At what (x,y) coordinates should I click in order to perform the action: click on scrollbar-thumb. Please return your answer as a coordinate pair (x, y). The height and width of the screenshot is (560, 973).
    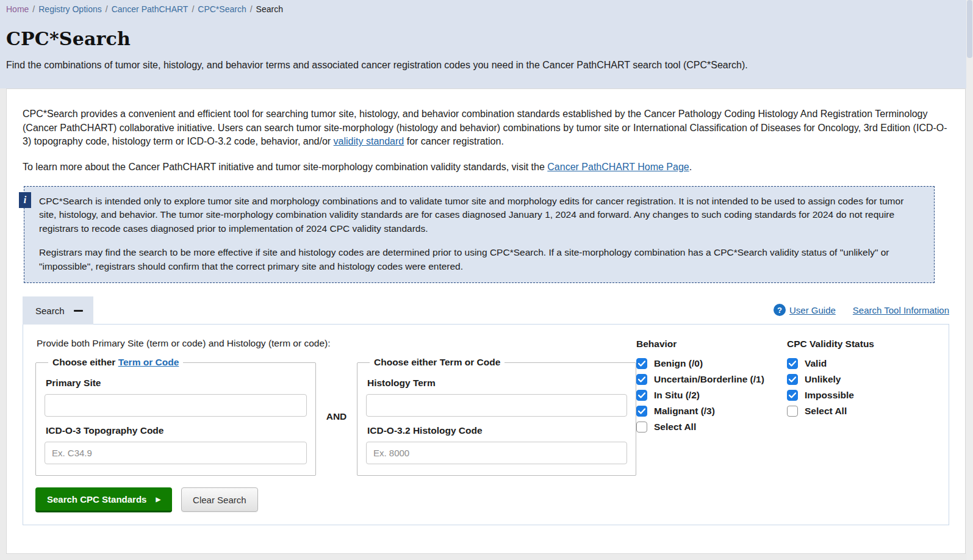
    Looking at the image, I should click on (970, 29).